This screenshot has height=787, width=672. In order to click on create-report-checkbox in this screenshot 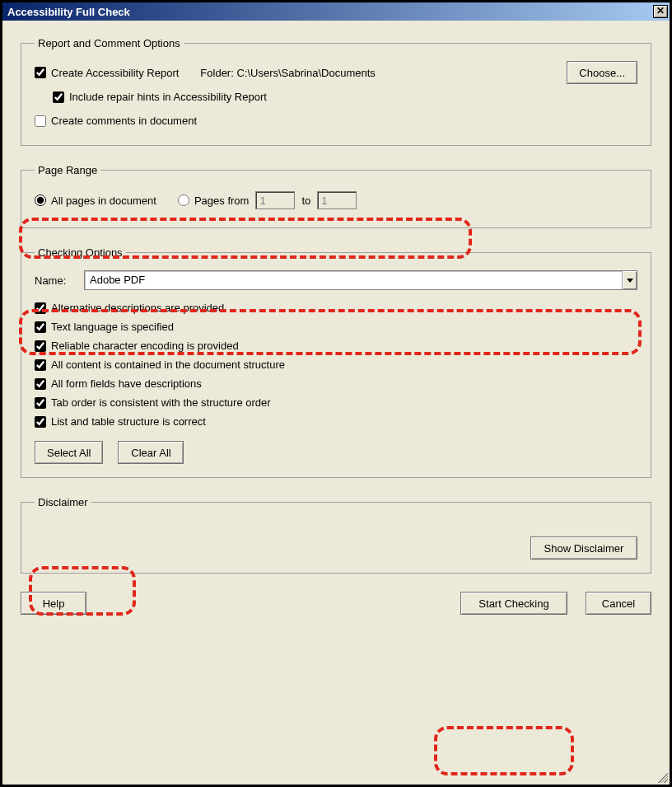, I will do `click(40, 73)`.